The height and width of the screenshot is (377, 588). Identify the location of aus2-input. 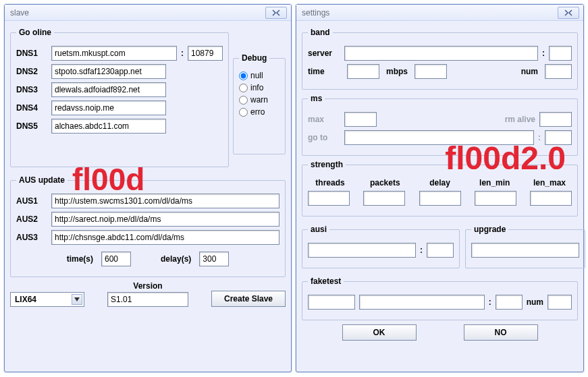
(165, 219).